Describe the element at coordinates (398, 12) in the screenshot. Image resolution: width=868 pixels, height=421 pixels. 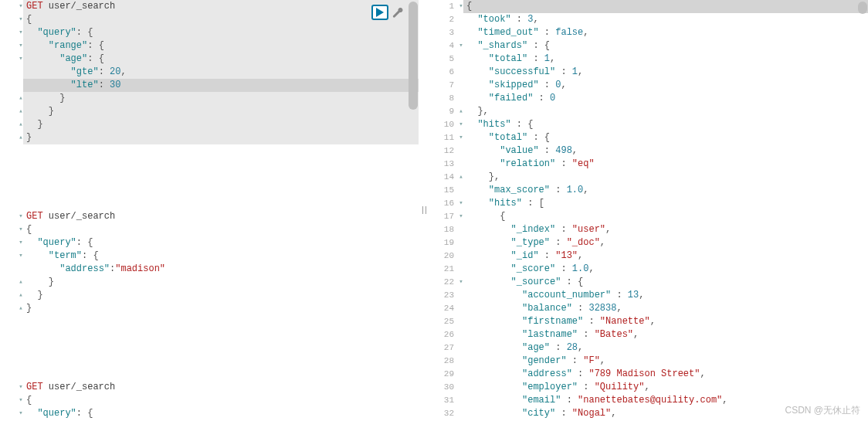
I see `wrench-button` at that location.